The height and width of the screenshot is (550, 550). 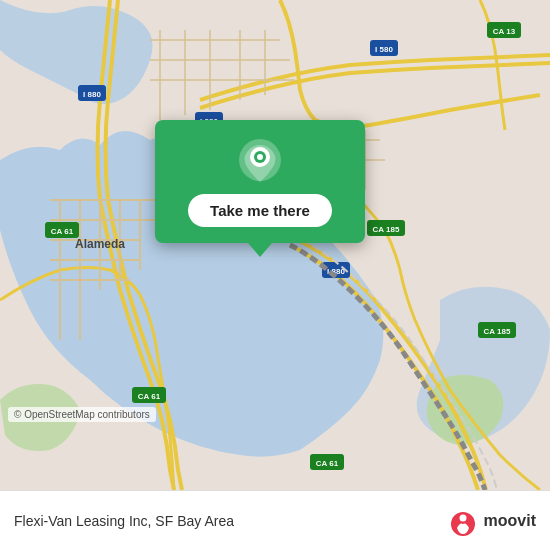 What do you see at coordinates (492, 521) in the screenshot?
I see `moovit-logo: moovit` at bounding box center [492, 521].